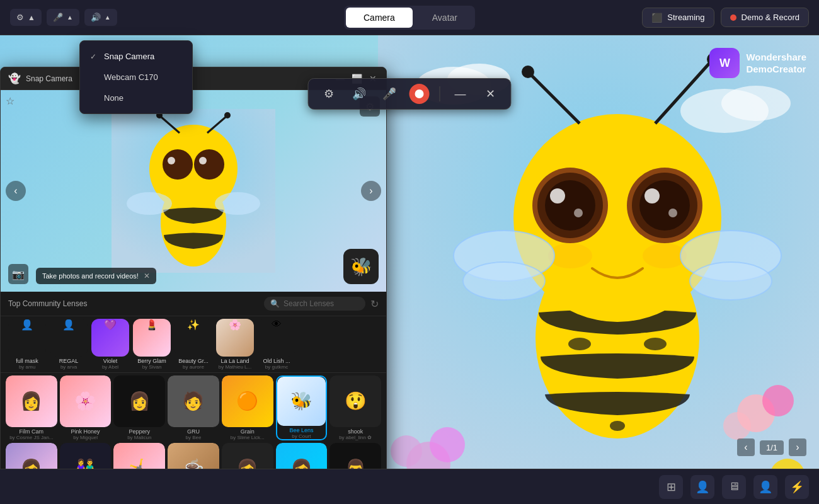 The height and width of the screenshot is (504, 819). I want to click on lens-search-input, so click(321, 304).